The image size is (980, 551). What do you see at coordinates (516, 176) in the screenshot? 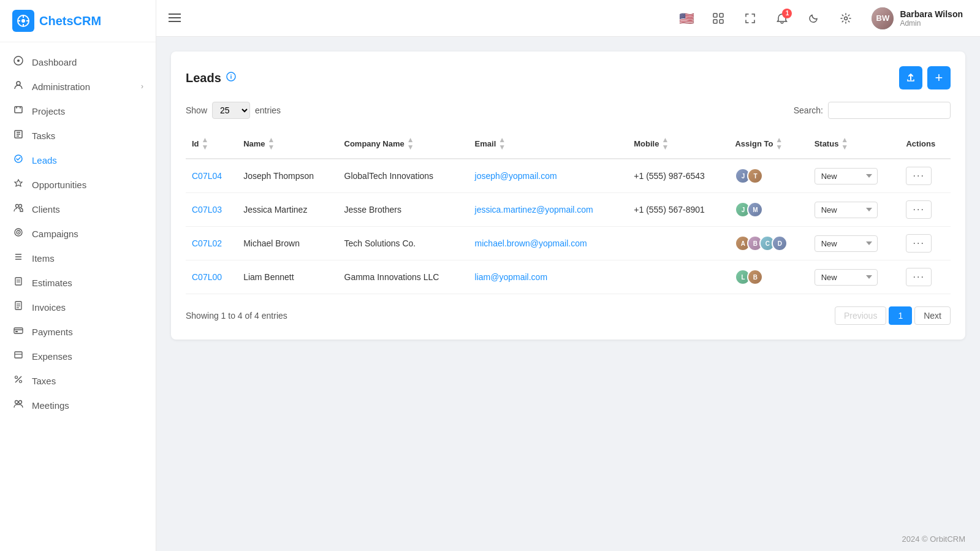
I see `lead-email-1: joseph@yopmail.com` at bounding box center [516, 176].